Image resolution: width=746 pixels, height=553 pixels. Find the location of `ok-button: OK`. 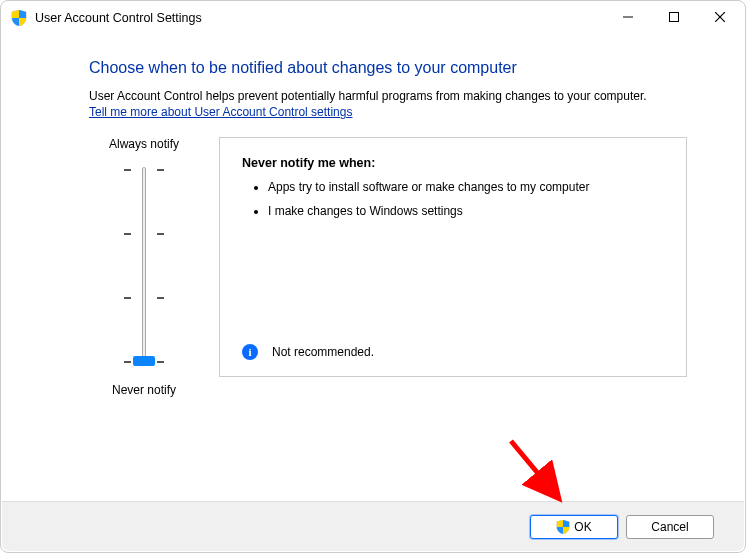

ok-button: OK is located at coordinates (574, 527).